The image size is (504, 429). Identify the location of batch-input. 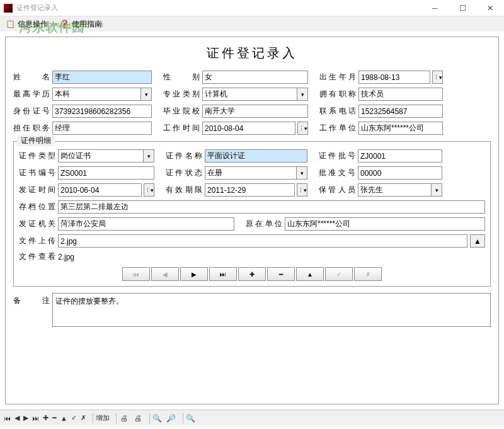
(400, 156).